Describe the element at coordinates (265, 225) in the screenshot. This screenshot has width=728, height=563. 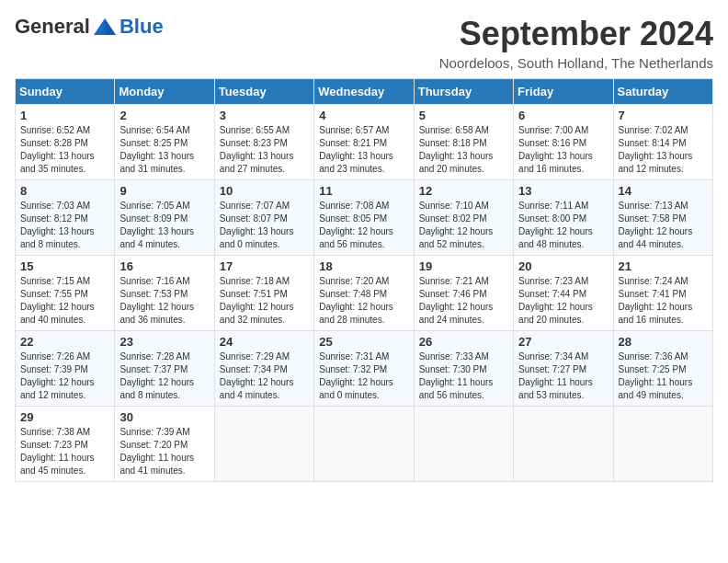
I see `day-info: Sunrise: 7:07 AM Sunset: 8:07 PM Dayligh…` at that location.